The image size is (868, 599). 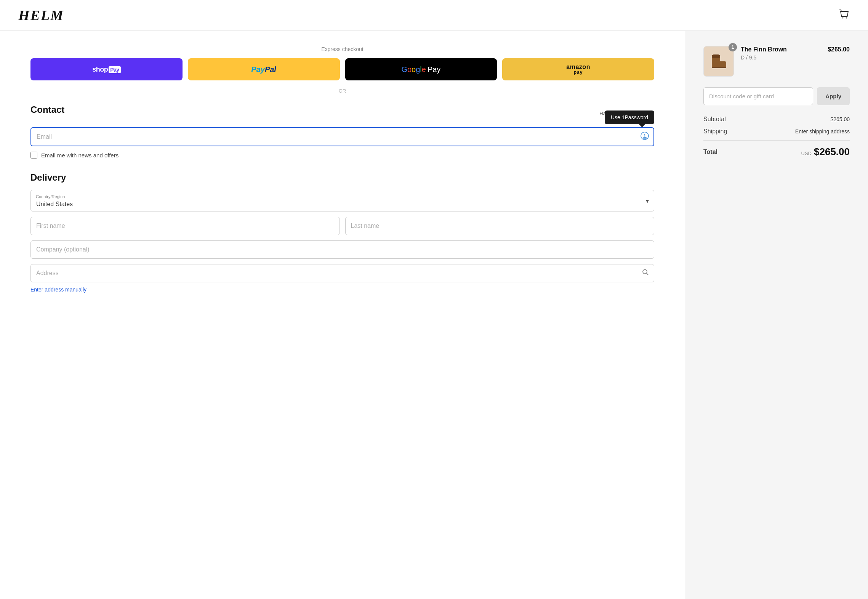 I want to click on country-select-wrap: Country/Region United States ▾, so click(x=342, y=200).